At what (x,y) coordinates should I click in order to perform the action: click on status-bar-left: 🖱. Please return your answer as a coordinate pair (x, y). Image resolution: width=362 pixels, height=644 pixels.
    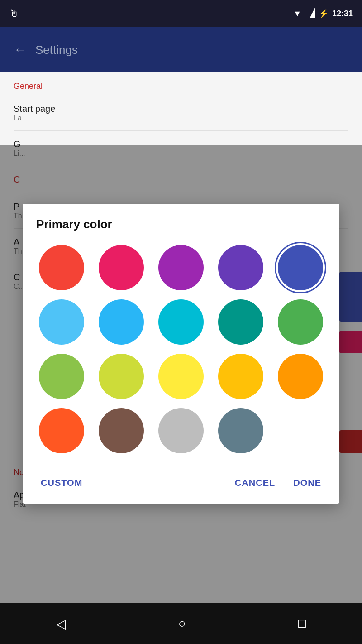
    Looking at the image, I should click on (14, 14).